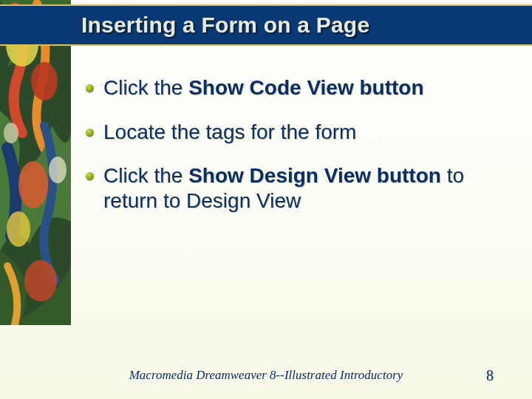  Describe the element at coordinates (299, 25) in the screenshot. I see `slide-title: Inserting a Form on a Page` at that location.